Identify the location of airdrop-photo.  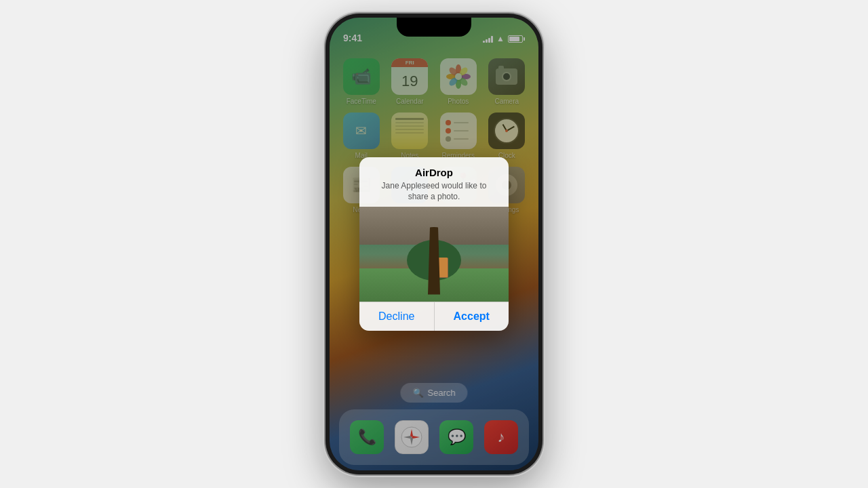
(434, 254).